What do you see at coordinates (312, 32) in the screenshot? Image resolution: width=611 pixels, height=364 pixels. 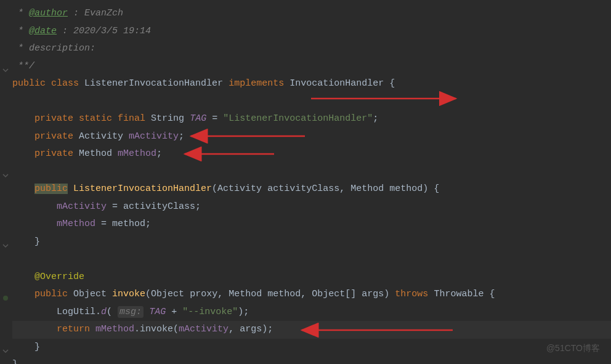 I see `code-line: * @date : 2020/3/5 19:14` at bounding box center [312, 32].